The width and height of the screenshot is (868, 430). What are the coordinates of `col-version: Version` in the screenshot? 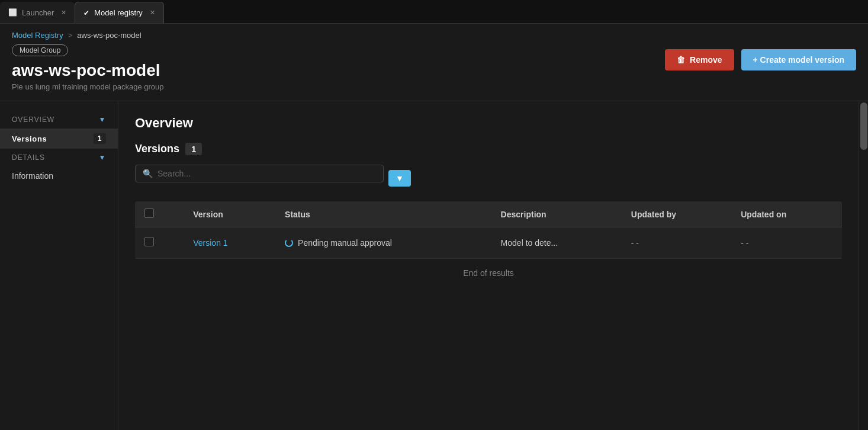 It's located at (230, 214).